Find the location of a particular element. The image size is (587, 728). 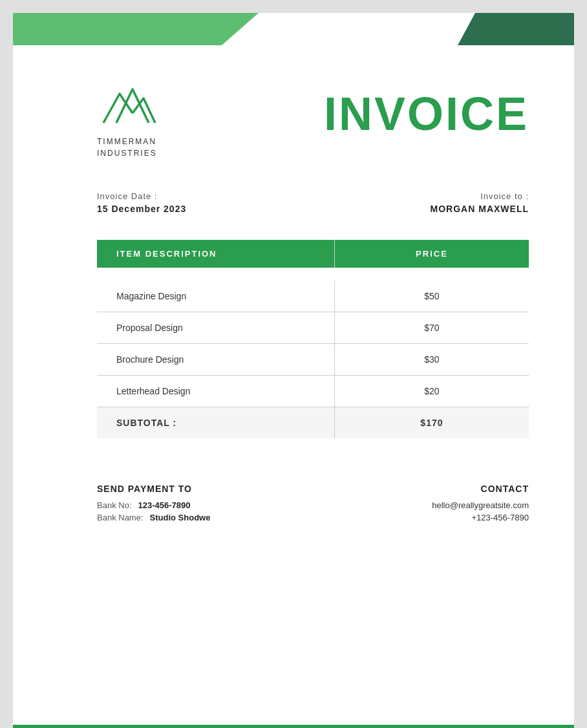

logo-section: TIMMERMAN INDUSTRIES is located at coordinates (129, 122).